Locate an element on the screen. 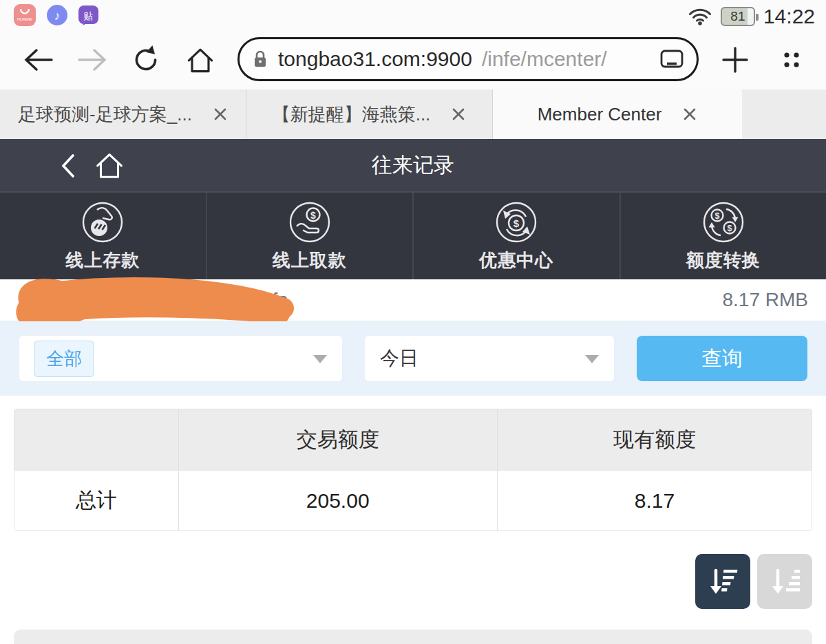 The image size is (826, 644). refresh-button is located at coordinates (146, 60).